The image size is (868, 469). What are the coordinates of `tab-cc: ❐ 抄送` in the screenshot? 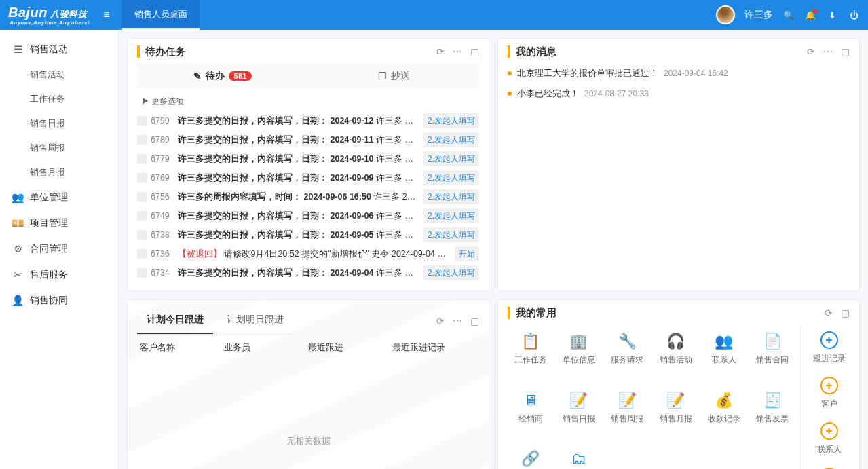 It's located at (394, 76).